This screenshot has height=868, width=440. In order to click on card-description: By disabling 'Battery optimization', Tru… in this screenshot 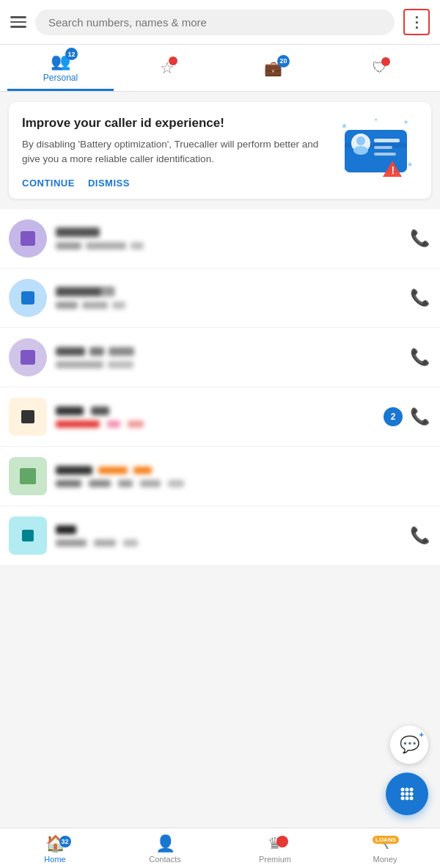, I will do `click(176, 153)`.